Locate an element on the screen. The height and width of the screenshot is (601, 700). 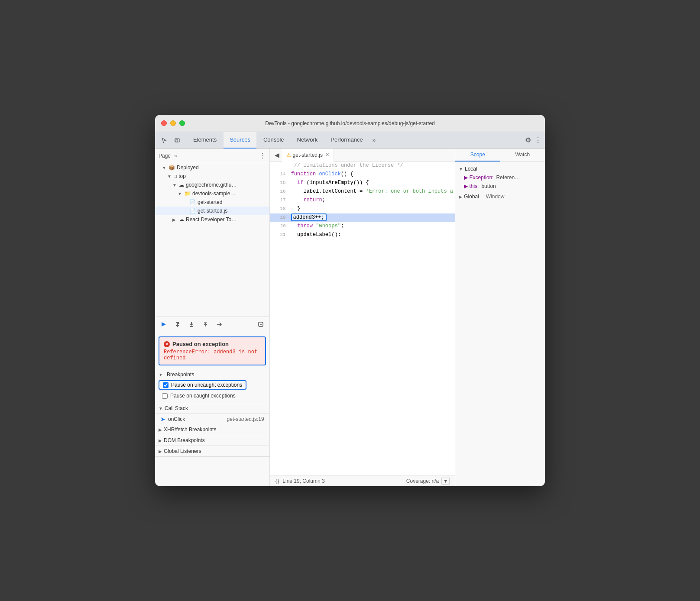
exception-x-icon: ✕ is located at coordinates (167, 344).